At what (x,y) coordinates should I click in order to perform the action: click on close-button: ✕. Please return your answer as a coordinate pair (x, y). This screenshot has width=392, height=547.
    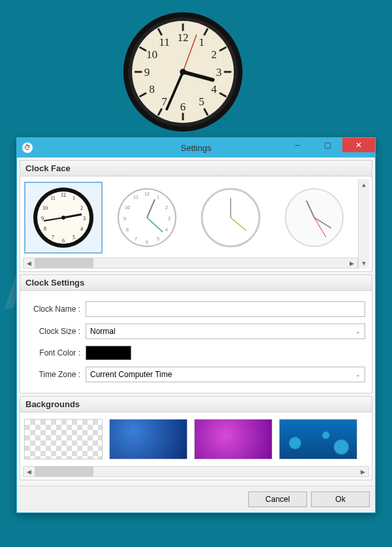
    Looking at the image, I should click on (359, 145).